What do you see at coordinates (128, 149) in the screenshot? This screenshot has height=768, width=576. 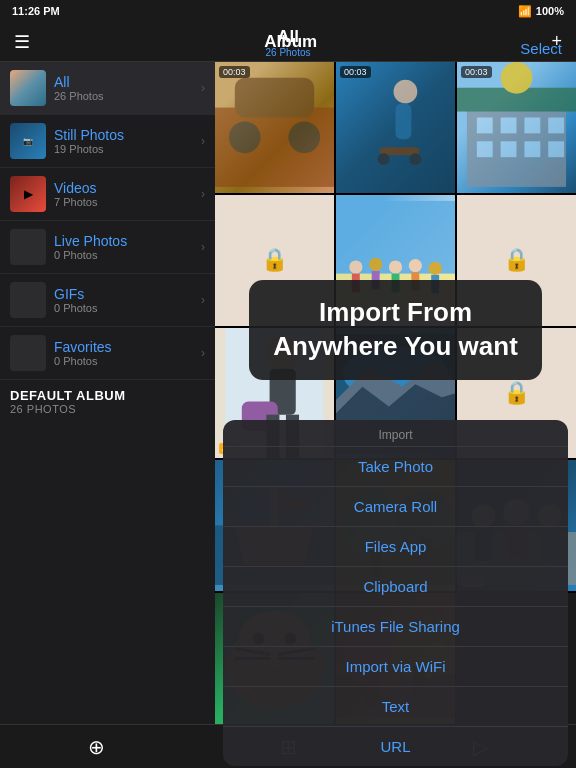 I see `sidebar-count-still: 19 Photos` at bounding box center [128, 149].